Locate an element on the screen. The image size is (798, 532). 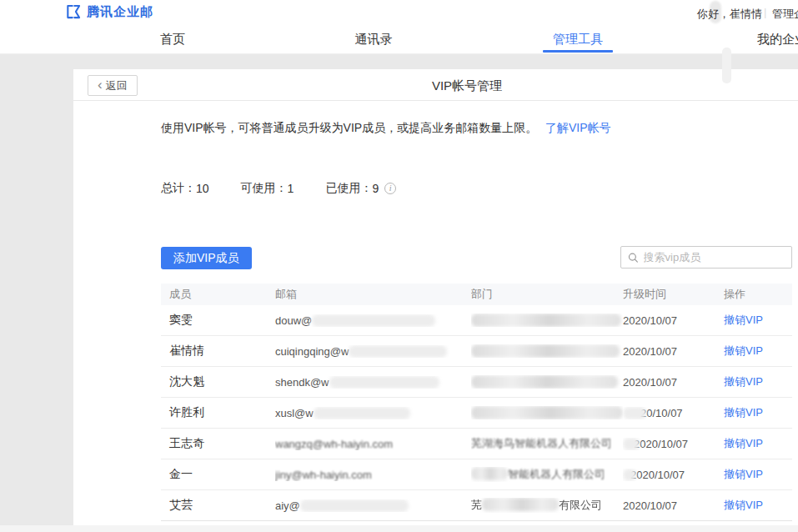
table-row: 窦雯 douw@ 2020/10/07 撤销VIP is located at coordinates (477, 320).